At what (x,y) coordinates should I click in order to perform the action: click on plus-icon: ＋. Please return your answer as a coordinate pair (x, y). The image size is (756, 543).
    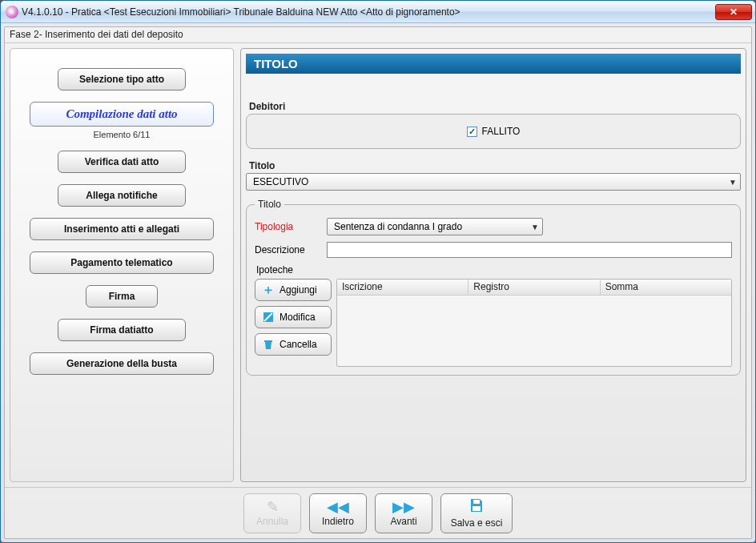
    Looking at the image, I should click on (268, 290).